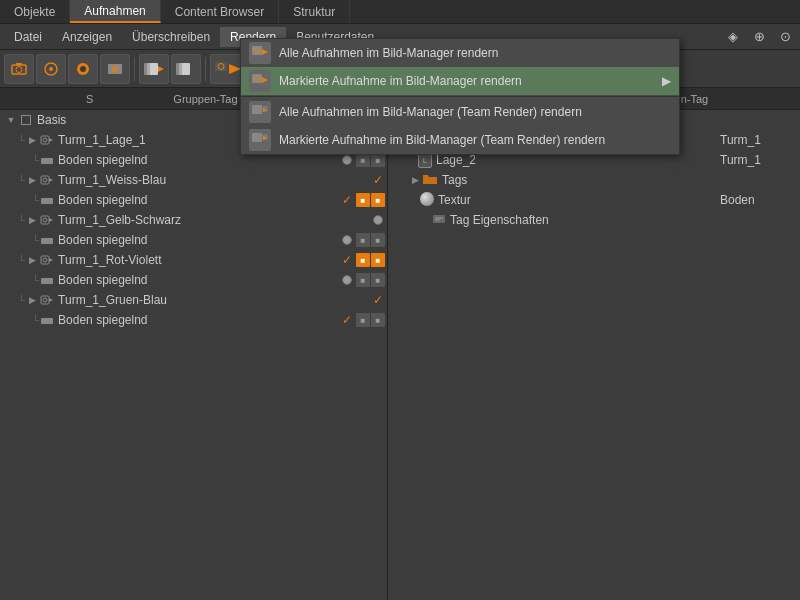  What do you see at coordinates (36, 200) in the screenshot?
I see `connector-4: └` at bounding box center [36, 200].